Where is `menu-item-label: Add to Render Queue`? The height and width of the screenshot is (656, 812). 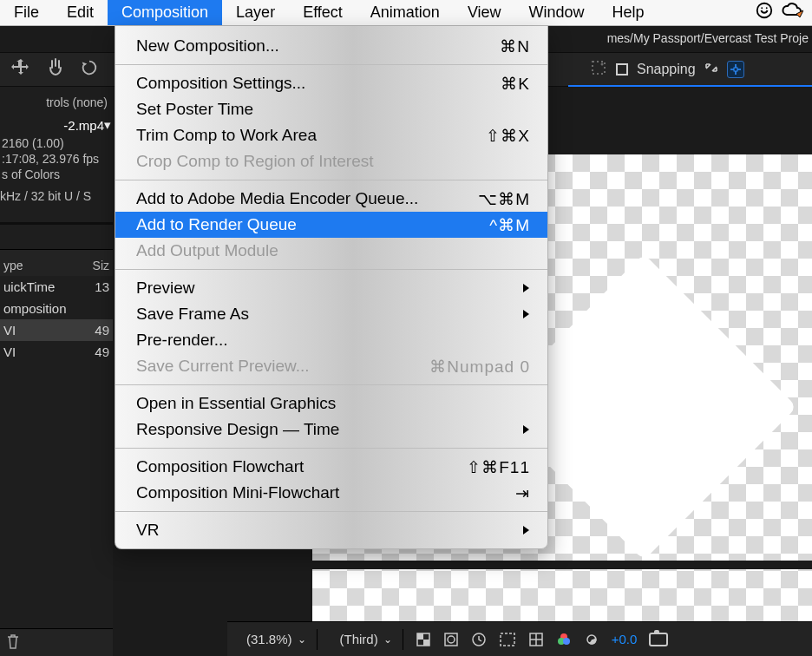
menu-item-label: Add to Render Queue is located at coordinates (312, 225).